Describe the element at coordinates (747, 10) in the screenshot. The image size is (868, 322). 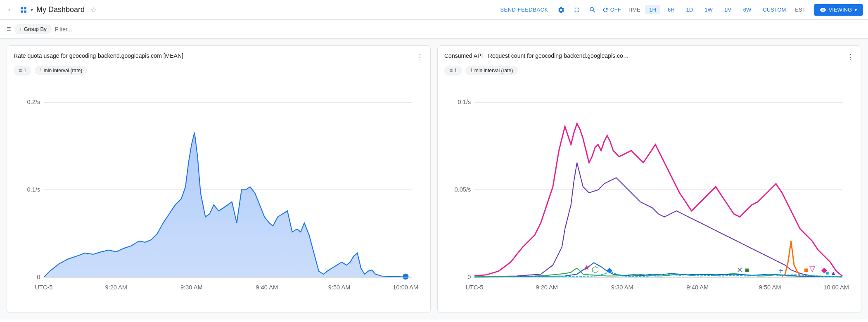
I see `time-6w-button: 6W` at that location.